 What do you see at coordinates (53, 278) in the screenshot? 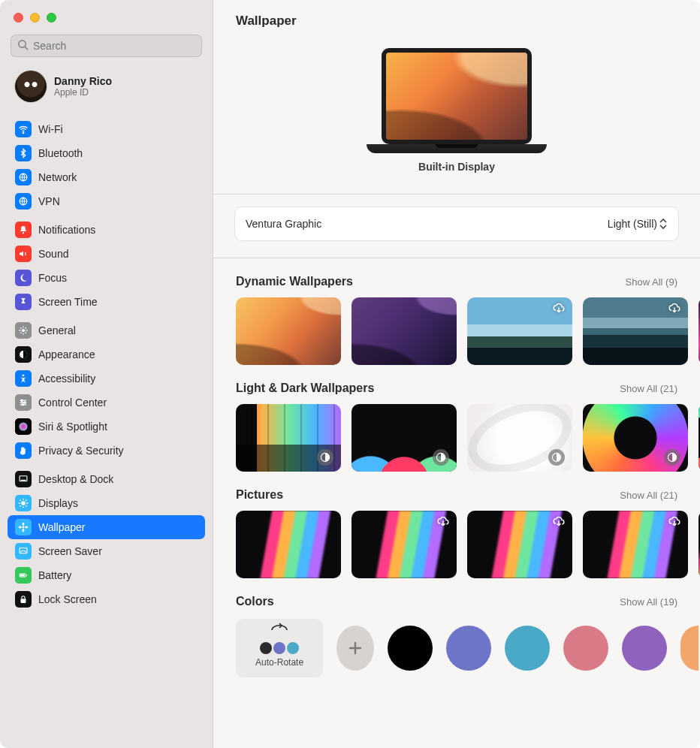
I see `sidebar-item-label: Focus` at bounding box center [53, 278].